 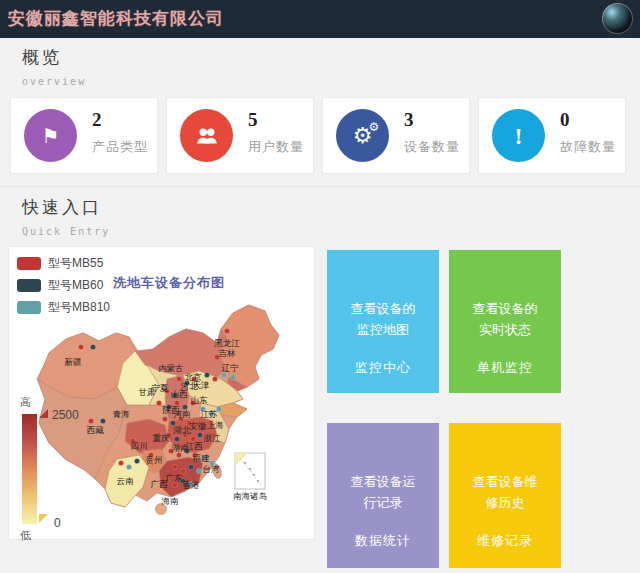 What do you see at coordinates (175, 478) in the screenshot?
I see `province-label: 广东` at bounding box center [175, 478].